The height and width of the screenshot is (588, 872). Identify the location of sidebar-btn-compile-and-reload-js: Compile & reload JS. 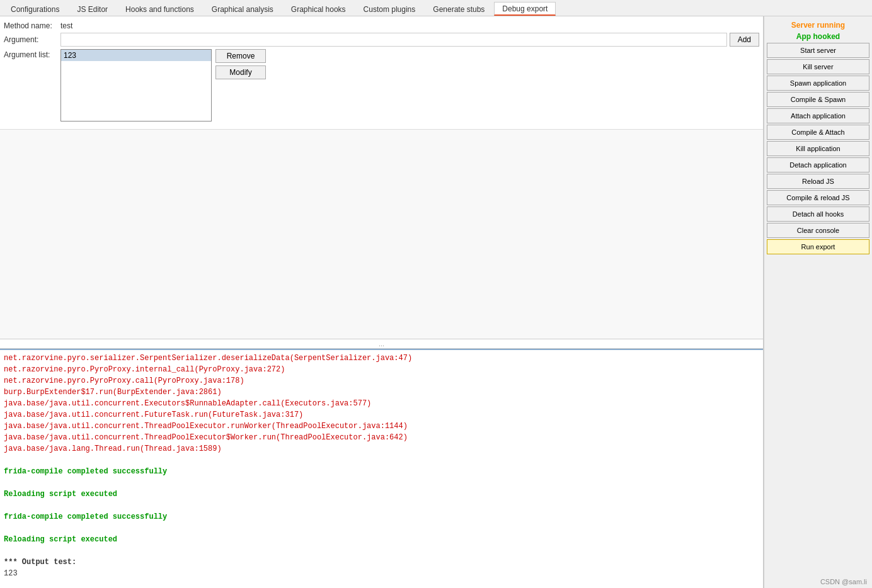
(818, 198).